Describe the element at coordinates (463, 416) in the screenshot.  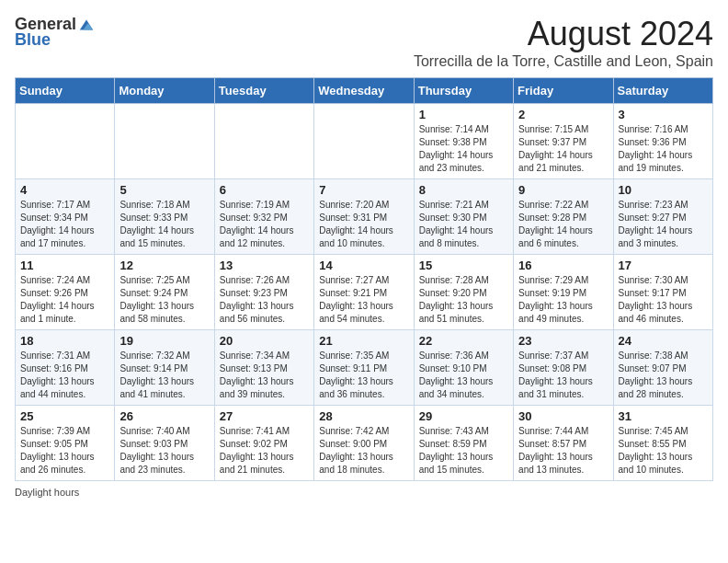
I see `day-number: 29` at that location.